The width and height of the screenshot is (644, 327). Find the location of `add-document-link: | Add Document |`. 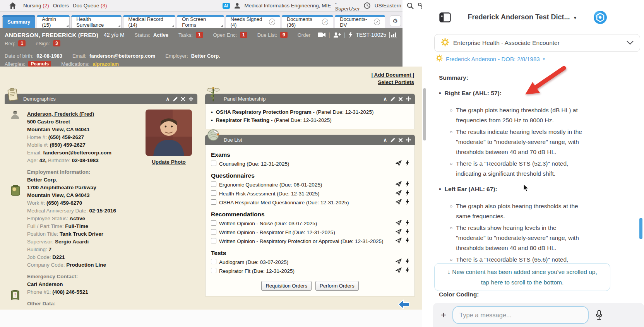

add-document-link: | Add Document | is located at coordinates (392, 75).